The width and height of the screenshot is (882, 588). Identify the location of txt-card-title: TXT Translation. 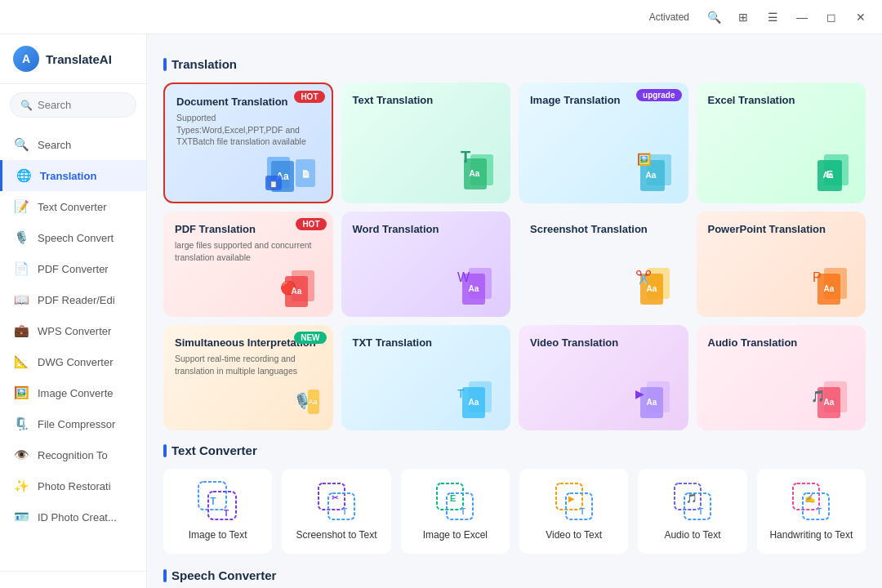
(426, 343).